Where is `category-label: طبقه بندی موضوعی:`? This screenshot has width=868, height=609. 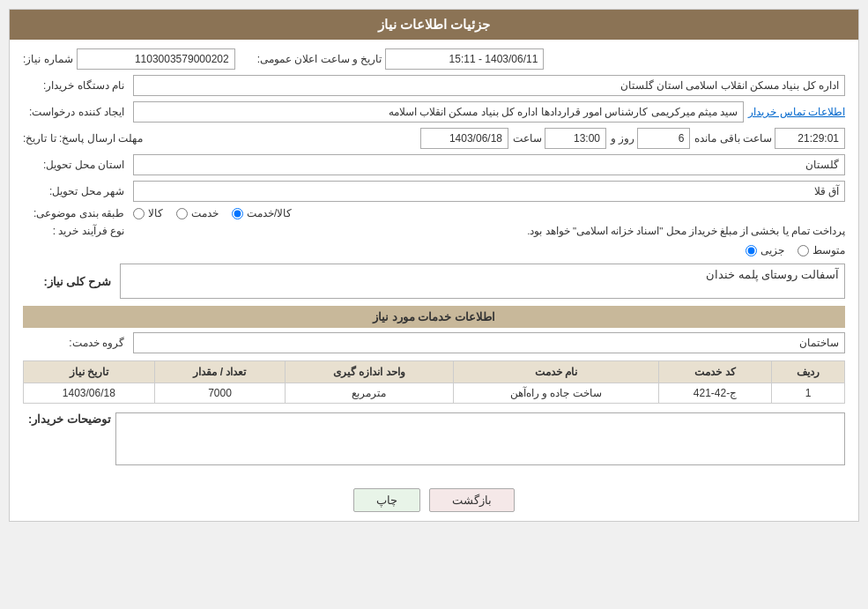
category-label: طبقه بندی موضوعی: is located at coordinates (76, 213).